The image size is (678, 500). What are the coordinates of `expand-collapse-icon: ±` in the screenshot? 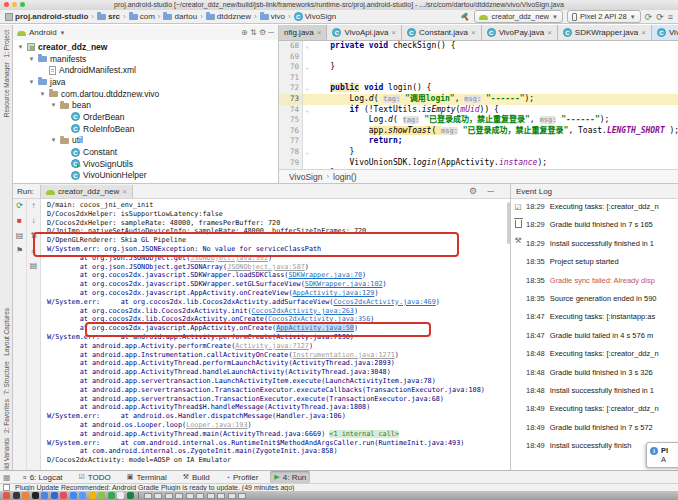 It's located at (33, 251).